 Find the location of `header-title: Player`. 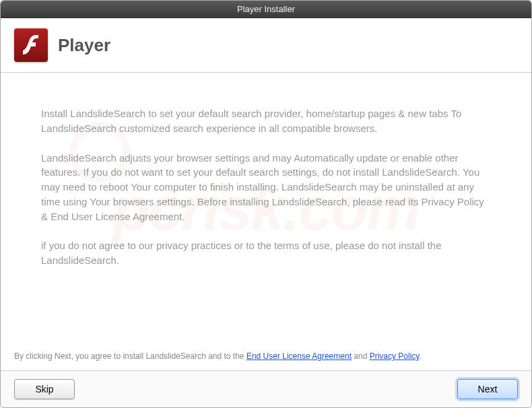

header-title: Player is located at coordinates (84, 46).